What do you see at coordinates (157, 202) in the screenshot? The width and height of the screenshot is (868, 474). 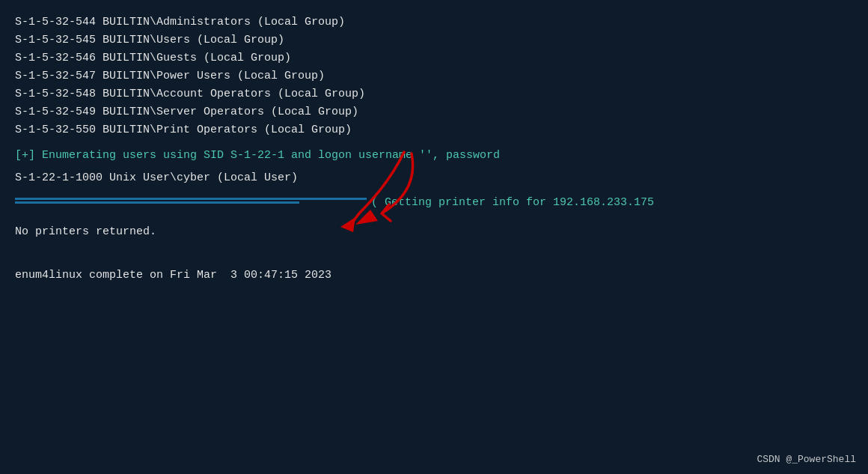 I see `progress-bar-bottom` at bounding box center [157, 202].